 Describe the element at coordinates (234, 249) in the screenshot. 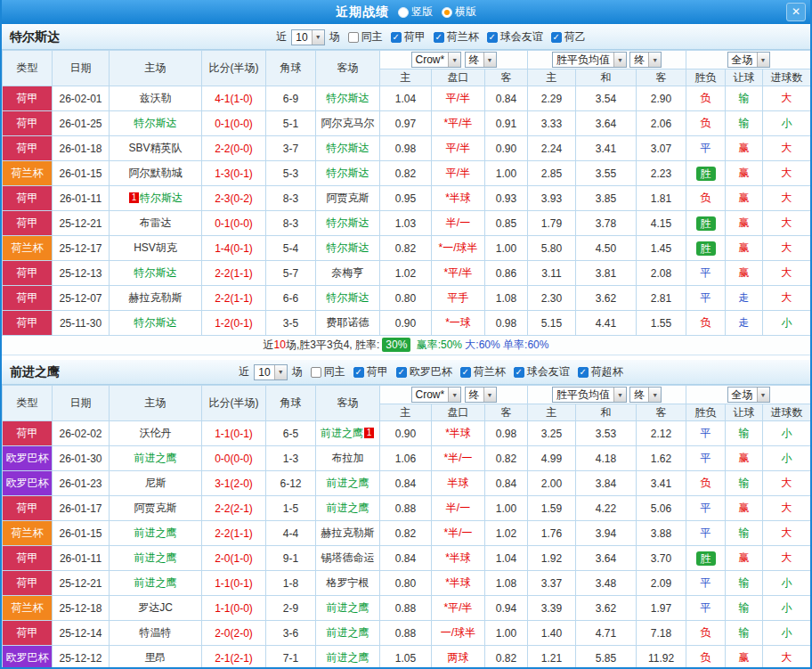

I see `match-score: 1-4(0-1)` at that location.